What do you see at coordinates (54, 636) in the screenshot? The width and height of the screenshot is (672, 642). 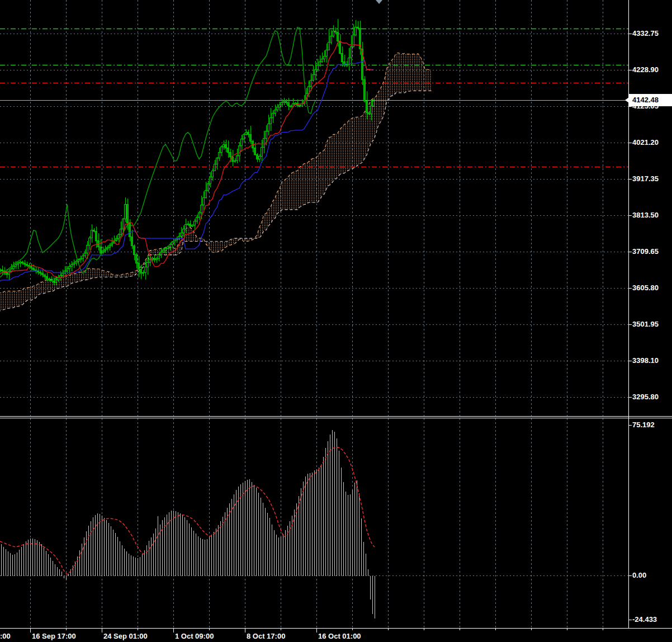 I see `time-axis-label: 16 Sep 17:00` at bounding box center [54, 636].